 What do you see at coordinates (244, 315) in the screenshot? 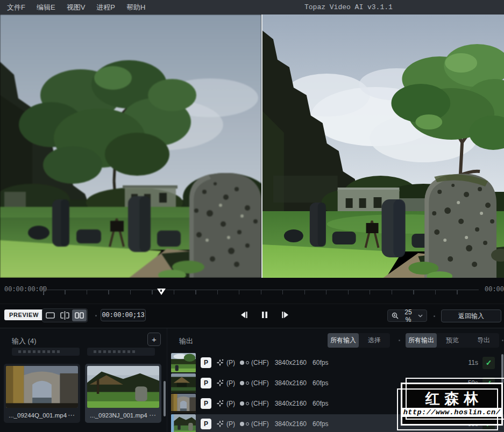
I see `step-back-icon` at bounding box center [244, 315].